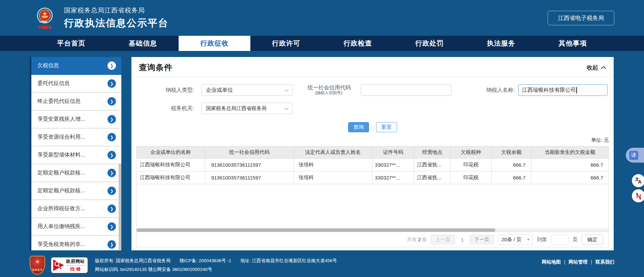 The width and height of the screenshot is (644, 277). What do you see at coordinates (76, 138) in the screenshot?
I see `sidebar-item-resource-utilization: 享受资源综合利用... ❯` at bounding box center [76, 138].